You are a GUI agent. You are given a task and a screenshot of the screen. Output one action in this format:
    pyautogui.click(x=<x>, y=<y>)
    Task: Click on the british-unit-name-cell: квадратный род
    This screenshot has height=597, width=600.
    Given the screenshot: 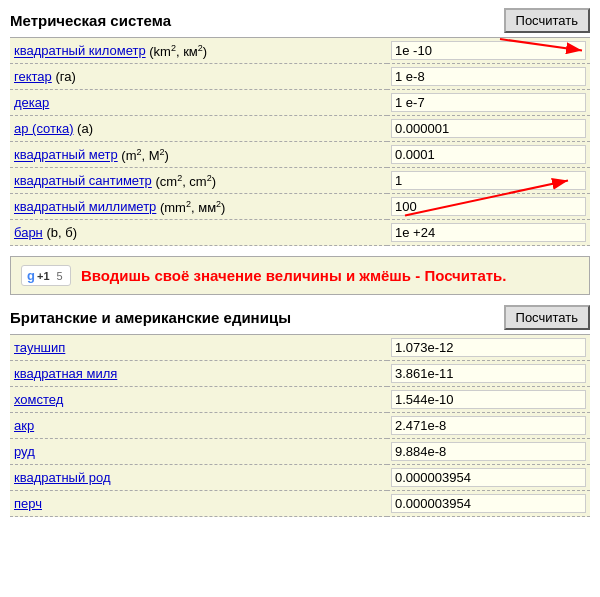 What is the action you would take?
    pyautogui.click(x=198, y=478)
    